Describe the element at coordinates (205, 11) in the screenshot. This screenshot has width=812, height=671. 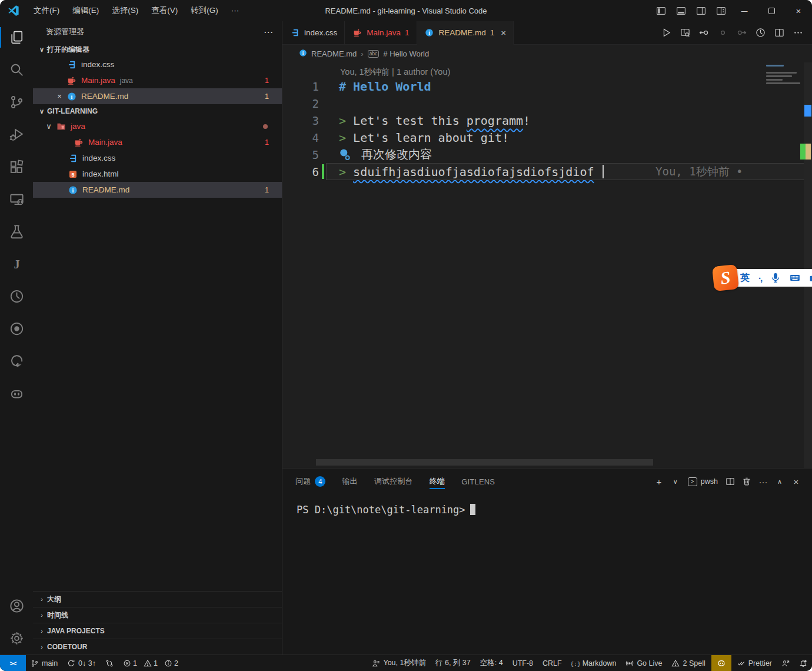
I see `menu-item-4: 转到(G)` at that location.